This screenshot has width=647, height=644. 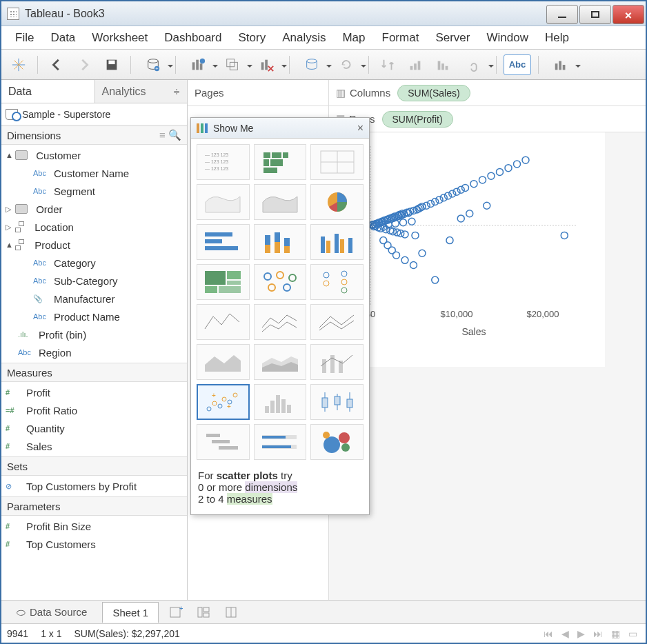 What do you see at coordinates (223, 282) in the screenshot?
I see `viz-treemap` at bounding box center [223, 282].